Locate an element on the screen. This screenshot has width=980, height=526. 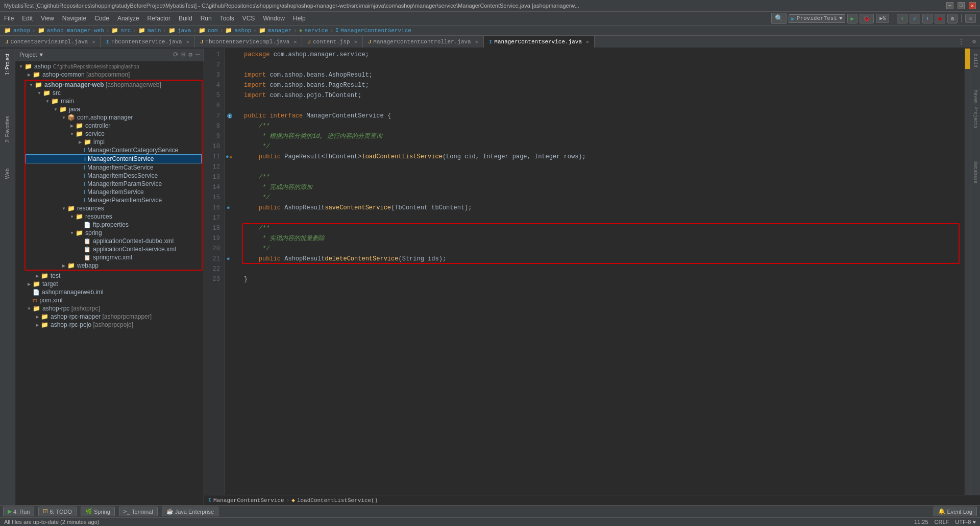
tab-tbcontent-service-impl: J TbContentServiceImpl.java ✕ is located at coordinates (249, 42).